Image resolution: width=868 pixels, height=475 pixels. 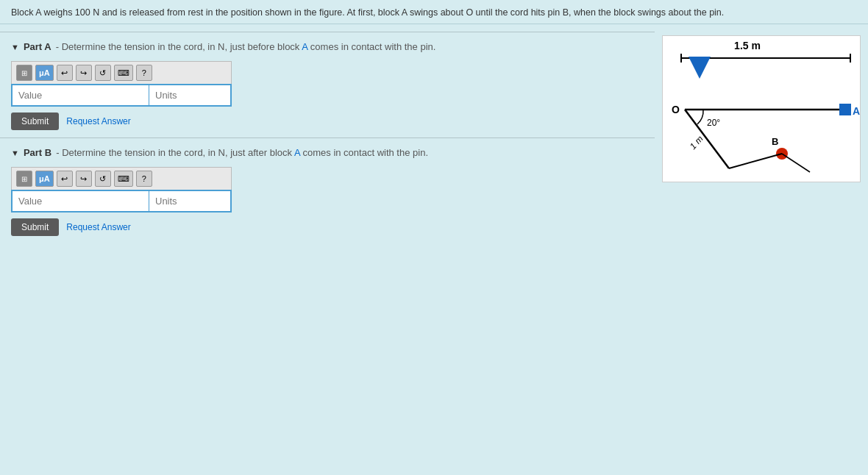 I want to click on figure-svg: 1.5 m O A 20° B 1 m, so click(x=762, y=110).